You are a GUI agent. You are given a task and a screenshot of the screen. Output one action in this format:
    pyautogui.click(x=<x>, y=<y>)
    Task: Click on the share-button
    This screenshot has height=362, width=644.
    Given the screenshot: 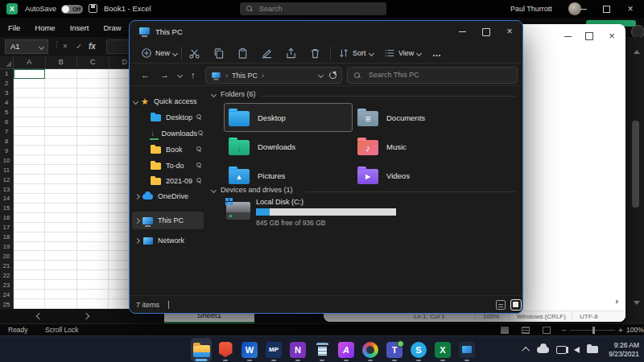 What is the action you would take?
    pyautogui.click(x=291, y=53)
    